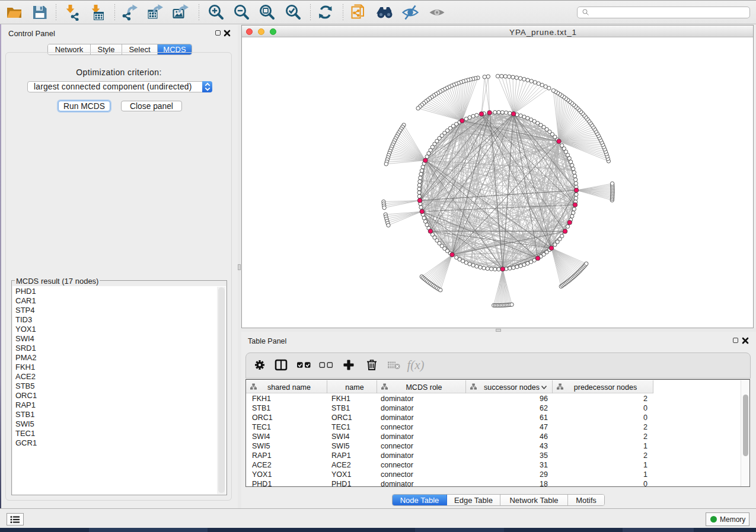  Describe the element at coordinates (415, 365) in the screenshot. I see `svg-text: f(x)` at that location.